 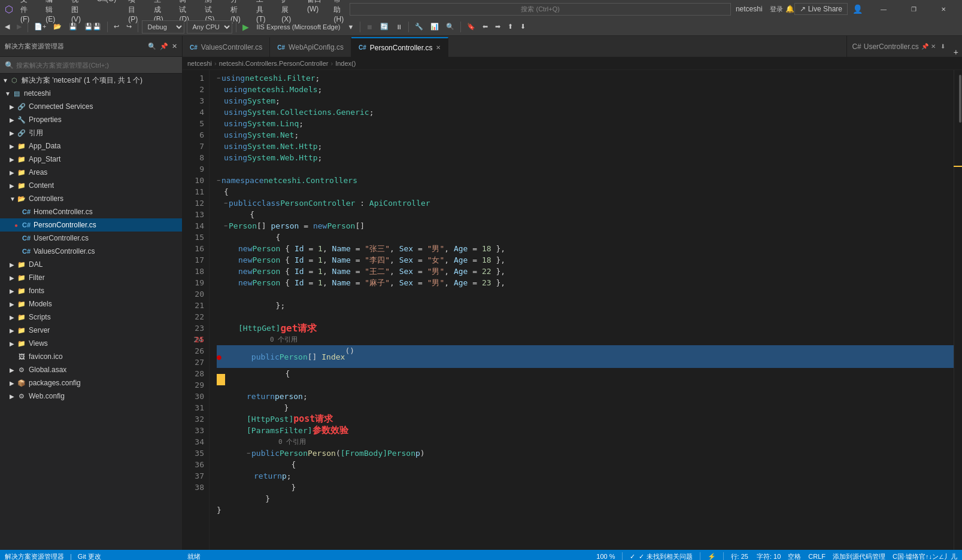 What do you see at coordinates (956, 52) in the screenshot?
I see `add-tab-button: +` at bounding box center [956, 52].